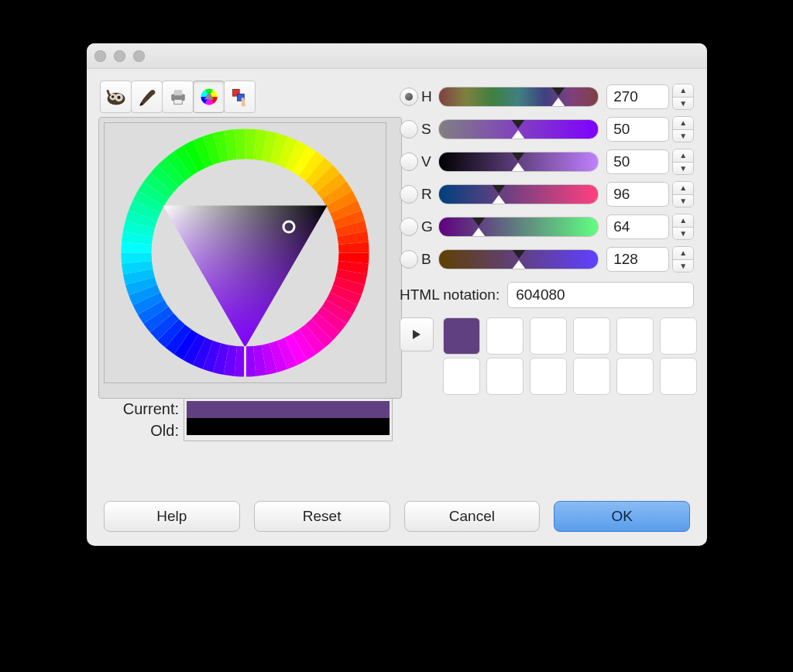  I want to click on label-value: V, so click(430, 162).